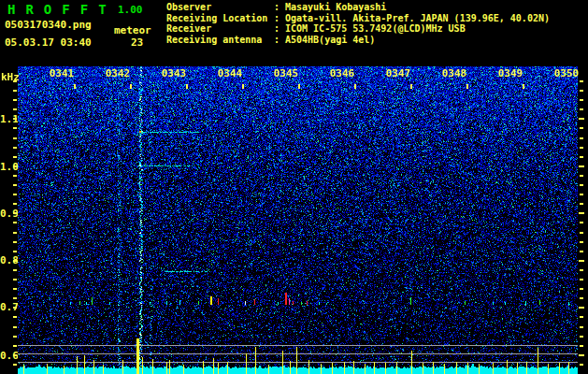  What do you see at coordinates (62, 73) in the screenshot?
I see `time-label-0341: 0341` at bounding box center [62, 73].